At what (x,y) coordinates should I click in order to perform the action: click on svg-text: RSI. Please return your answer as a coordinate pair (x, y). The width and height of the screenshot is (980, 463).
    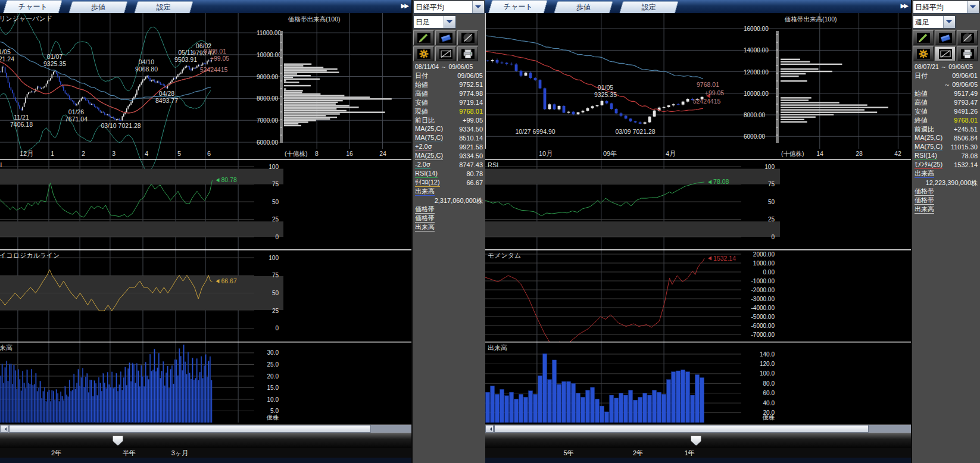
    Looking at the image, I should click on (493, 165).